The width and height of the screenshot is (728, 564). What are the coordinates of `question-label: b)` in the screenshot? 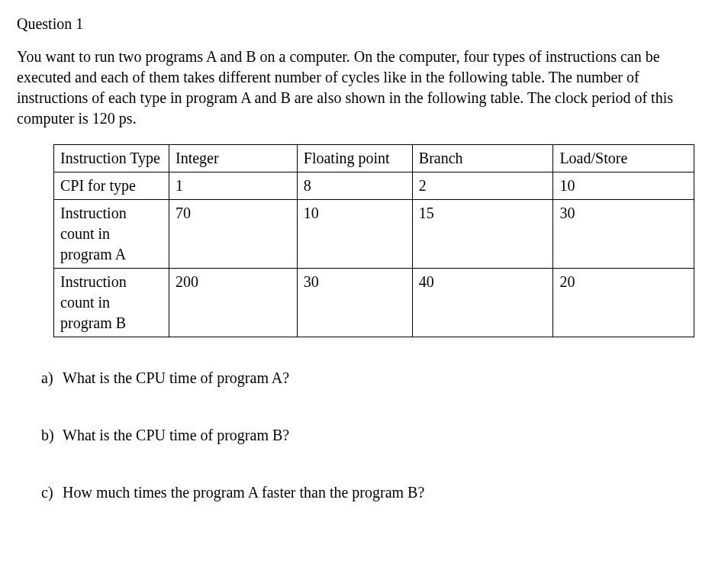 It's located at (52, 435).